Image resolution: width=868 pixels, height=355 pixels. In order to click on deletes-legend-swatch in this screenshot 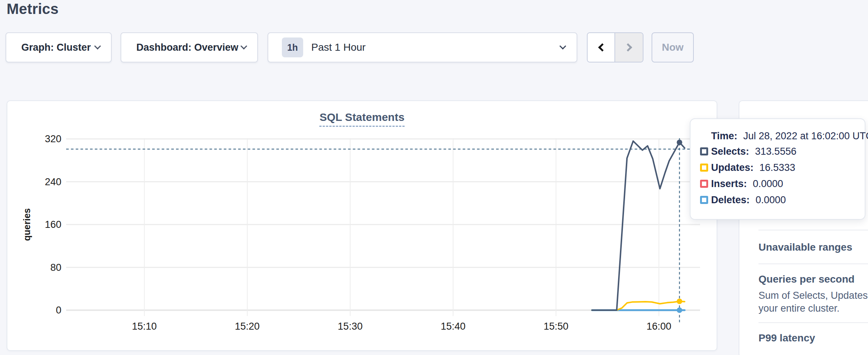, I will do `click(704, 200)`.